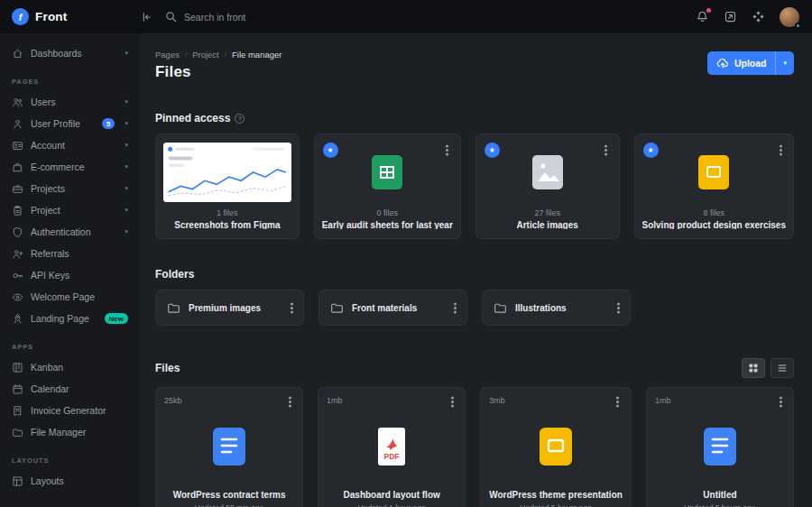 The height and width of the screenshot is (507, 812). I want to click on file-updated: Updated 1 hour ago, so click(392, 505).